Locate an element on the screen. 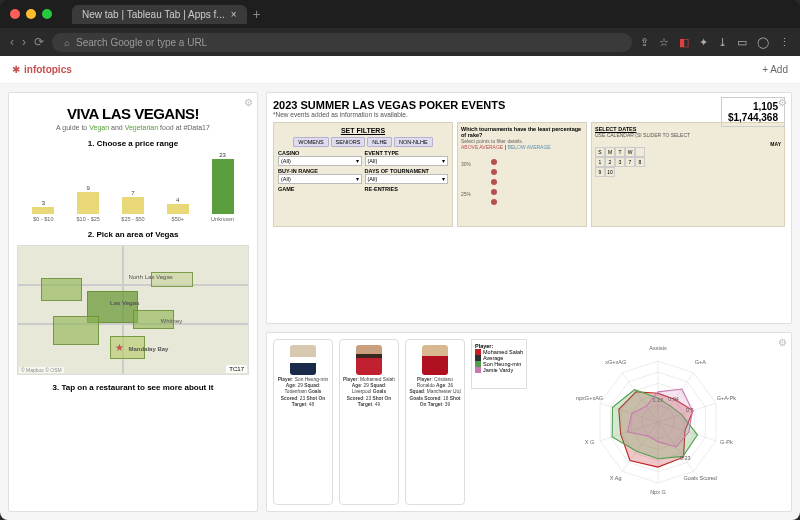 This screenshot has width=800, height=520. new-tab-button: + is located at coordinates (257, 14).